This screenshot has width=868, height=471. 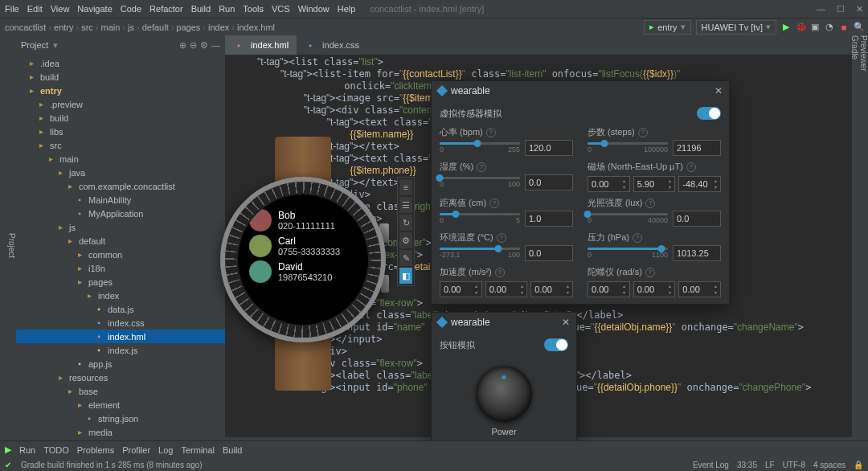 What do you see at coordinates (786, 27) in the screenshot?
I see `run-icon: ▶` at bounding box center [786, 27].